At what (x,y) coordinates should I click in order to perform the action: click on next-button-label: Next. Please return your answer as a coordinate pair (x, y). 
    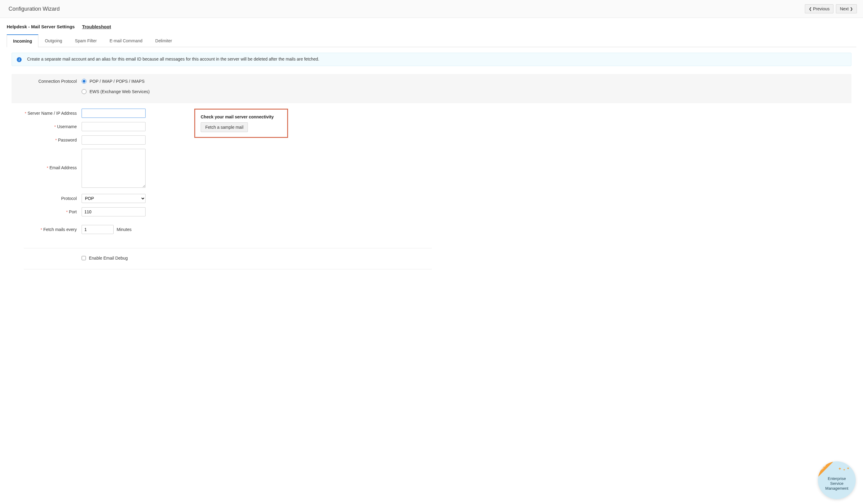
    Looking at the image, I should click on (844, 9).